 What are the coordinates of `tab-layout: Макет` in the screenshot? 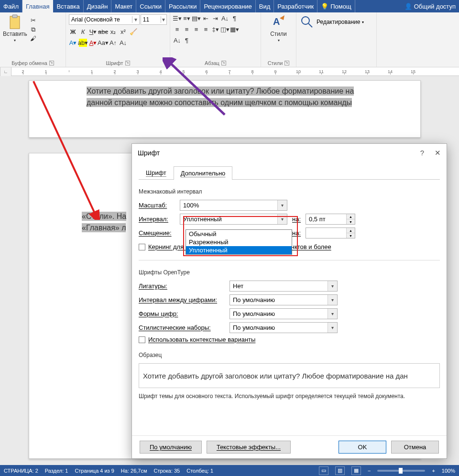 It's located at (124, 6).